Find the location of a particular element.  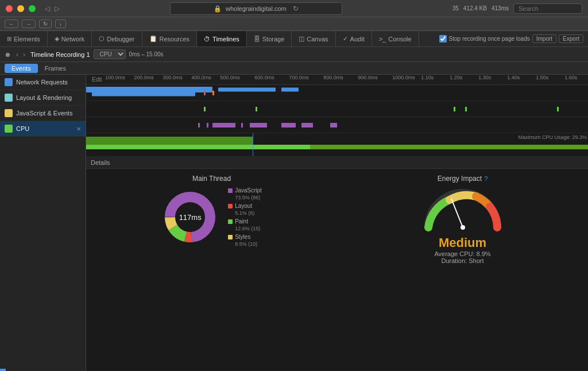

ruler-400ms: 400.0ms is located at coordinates (201, 78).